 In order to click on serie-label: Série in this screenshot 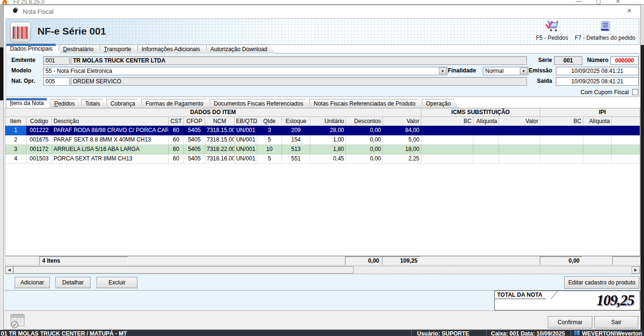, I will do `click(544, 61)`.